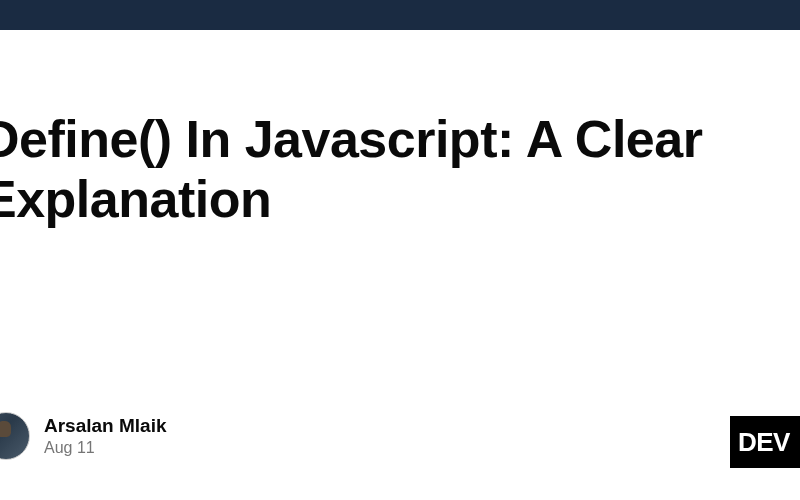 The image size is (800, 500). What do you see at coordinates (106, 426) in the screenshot?
I see `author-name: Arsalan Mlaik` at bounding box center [106, 426].